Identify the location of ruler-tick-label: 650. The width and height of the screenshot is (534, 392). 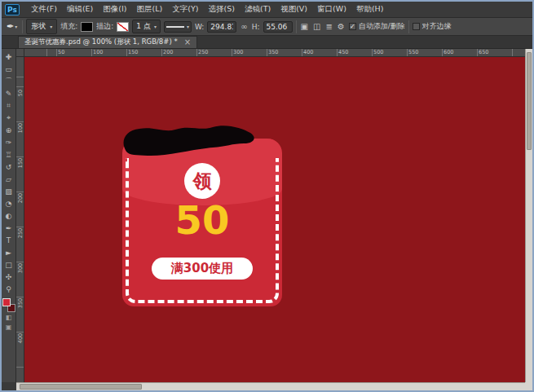
(494, 52).